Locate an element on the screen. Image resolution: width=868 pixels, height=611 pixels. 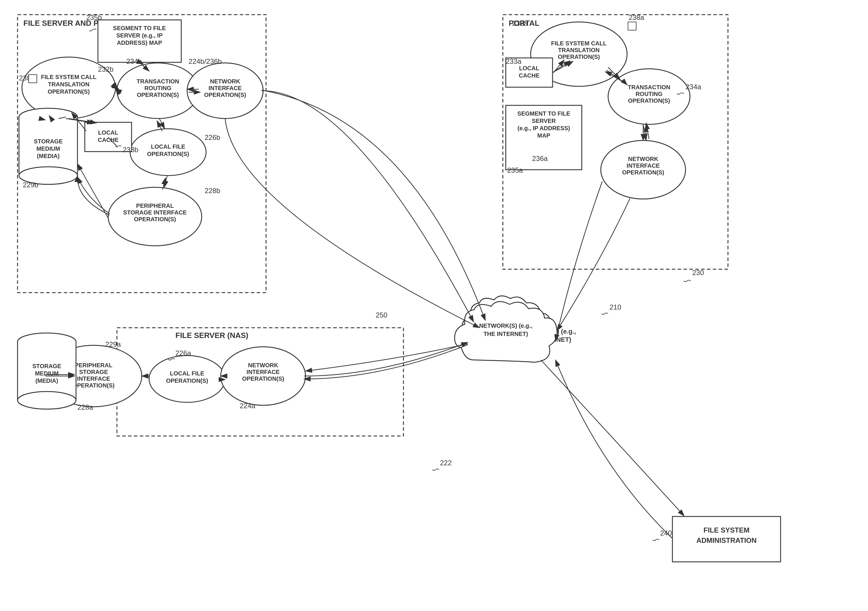
svg-text: (e.g., IP ADDRESS) is located at coordinates (544, 128).